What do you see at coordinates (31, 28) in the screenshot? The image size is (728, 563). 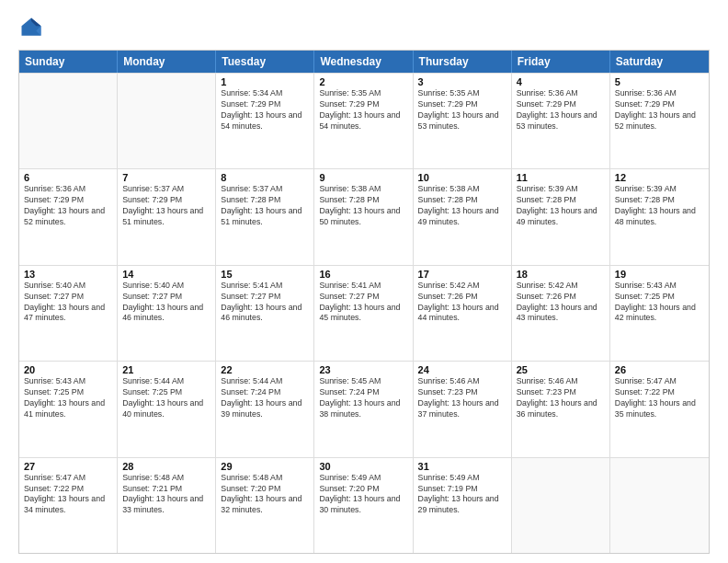 I see `logo-icon` at bounding box center [31, 28].